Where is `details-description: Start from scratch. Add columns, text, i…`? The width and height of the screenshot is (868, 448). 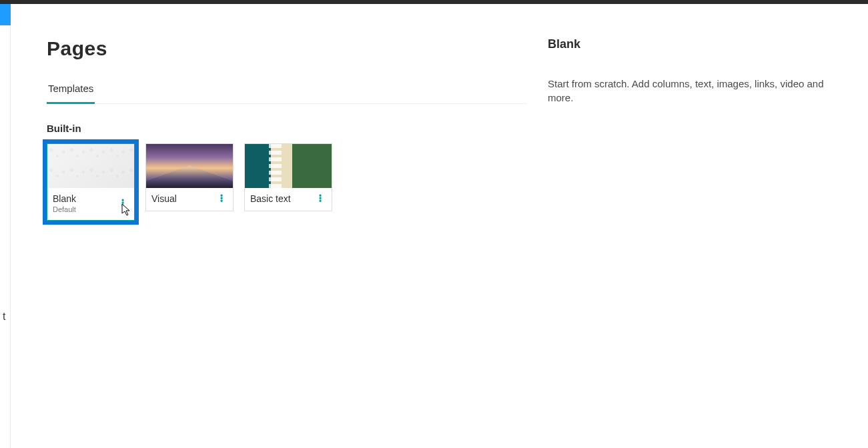 details-description: Start from scratch. Add columns, text, i… is located at coordinates (699, 91).